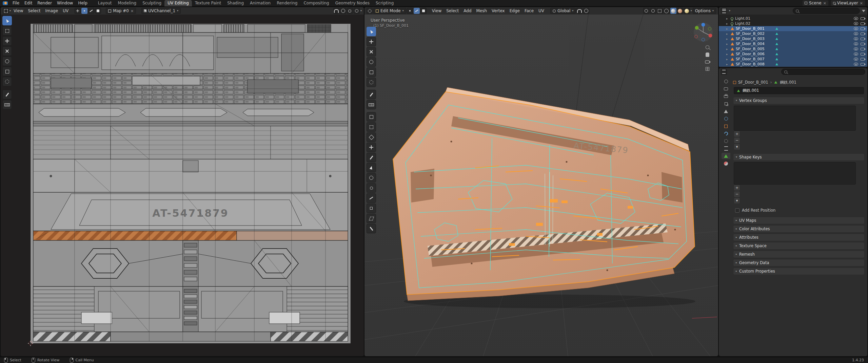  Describe the element at coordinates (371, 229) in the screenshot. I see `tool-rip-region` at that location.